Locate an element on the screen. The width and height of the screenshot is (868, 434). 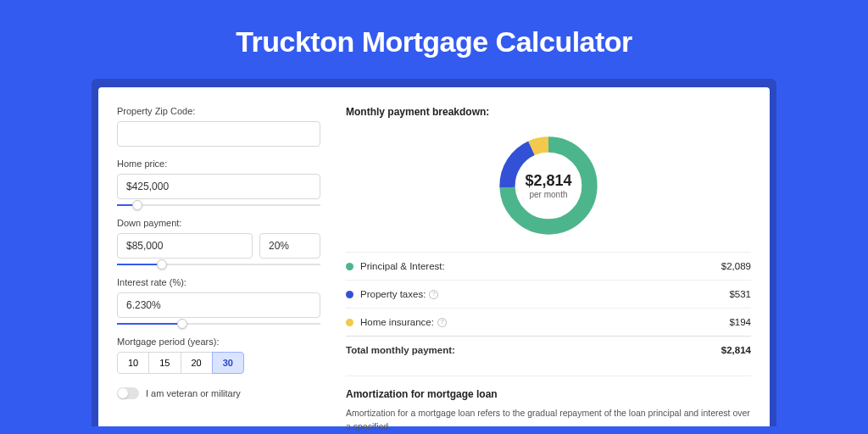
breakdown-value-taxes: $531 is located at coordinates (740, 294).